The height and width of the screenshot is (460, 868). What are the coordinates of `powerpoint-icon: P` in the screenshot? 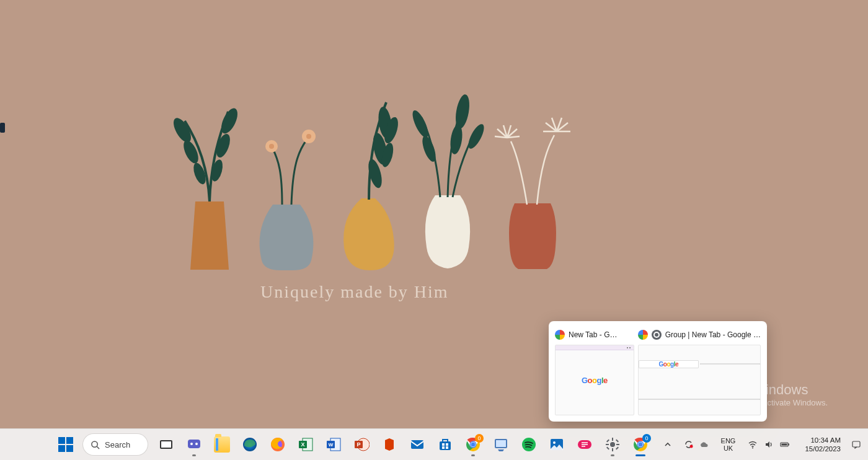 It's located at (361, 445).